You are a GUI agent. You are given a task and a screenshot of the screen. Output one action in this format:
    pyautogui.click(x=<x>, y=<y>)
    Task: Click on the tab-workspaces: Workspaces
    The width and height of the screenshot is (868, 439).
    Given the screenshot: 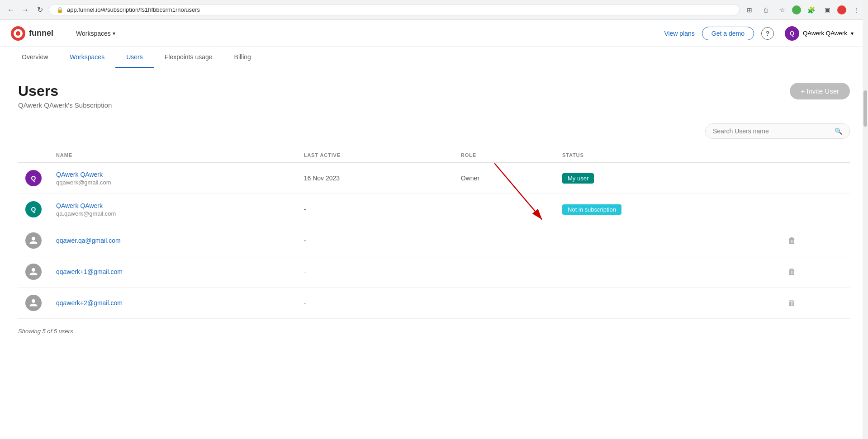 What is the action you would take?
    pyautogui.click(x=87, y=58)
    